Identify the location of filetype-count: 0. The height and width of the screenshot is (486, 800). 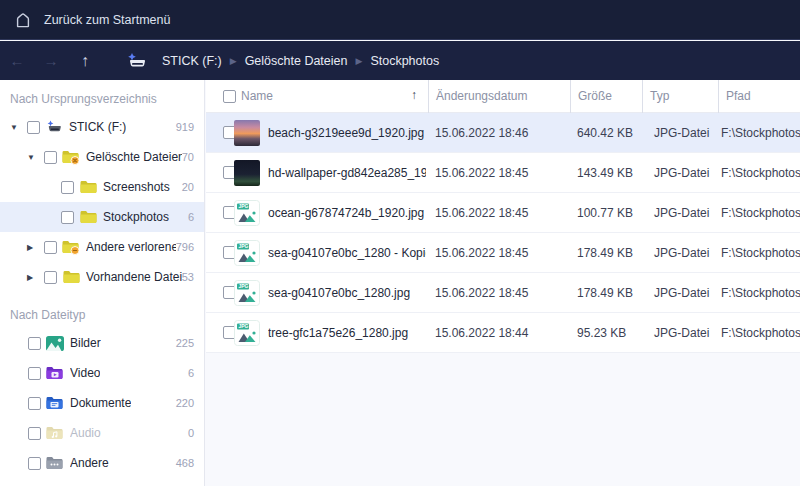
(196, 433).